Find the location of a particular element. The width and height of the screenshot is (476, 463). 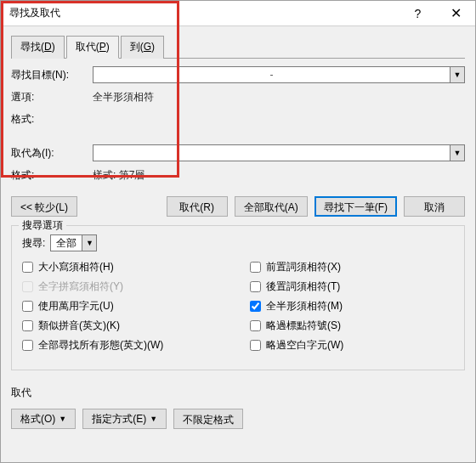

chk-prefix-box is located at coordinates (255, 267).